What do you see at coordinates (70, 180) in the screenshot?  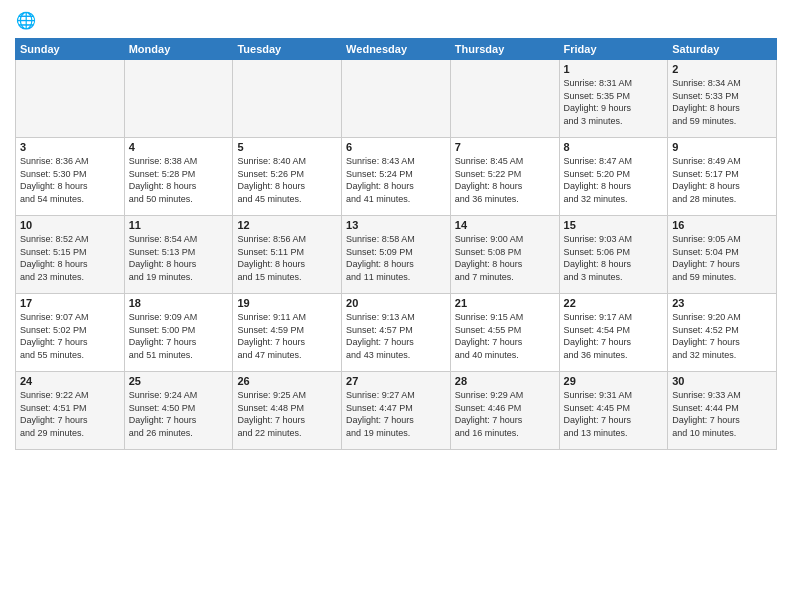 I see `day-info: Sunrise: 8:36 AM Sunset: 5:30 PM Dayligh…` at bounding box center [70, 180].